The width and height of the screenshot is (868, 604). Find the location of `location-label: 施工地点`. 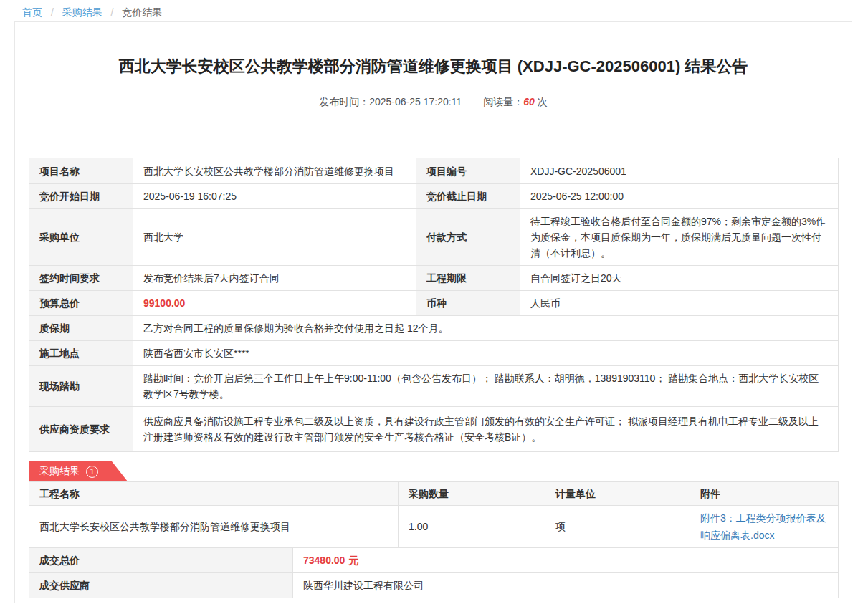

location-label: 施工地点 is located at coordinates (82, 353).